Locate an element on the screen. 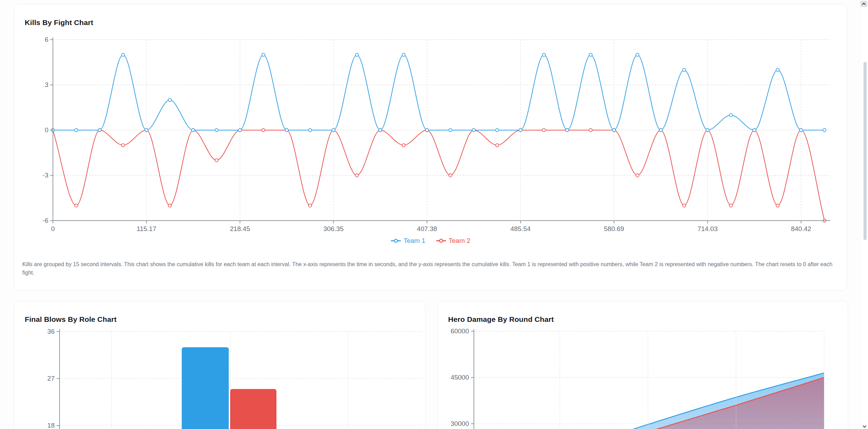 This screenshot has height=429, width=868. kills-chart-description: Kills are grouped by 15 second intervals… is located at coordinates (430, 269).